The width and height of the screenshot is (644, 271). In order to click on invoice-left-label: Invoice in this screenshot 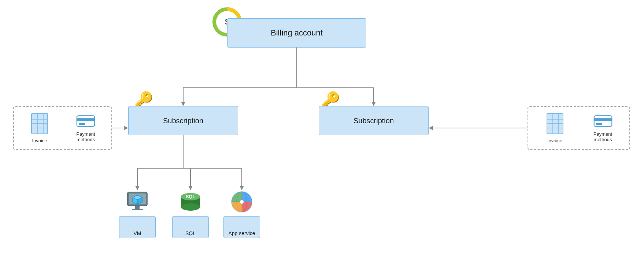, I will do `click(40, 140)`.